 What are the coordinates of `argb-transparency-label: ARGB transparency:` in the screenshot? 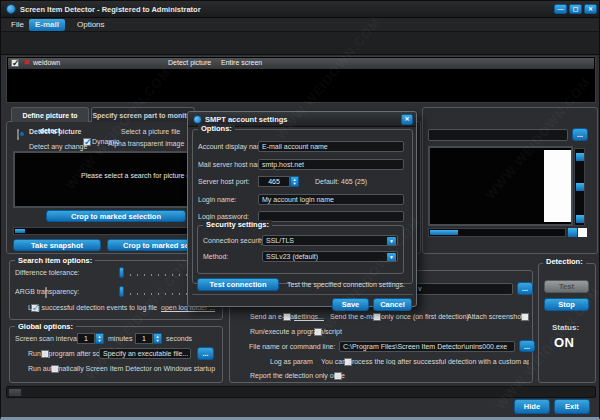 It's located at (47, 292).